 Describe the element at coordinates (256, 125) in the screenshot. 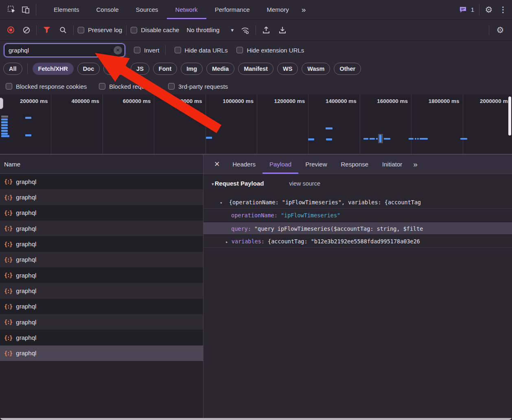

I see `timeline-track: 200000 ms400000 ms600000 ms800000 ms1000…` at that location.